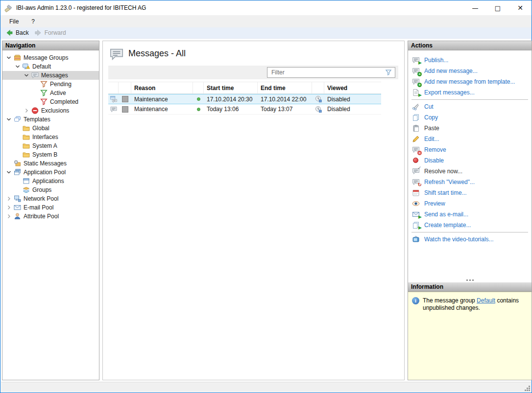 Image resolution: width=532 pixels, height=393 pixels. I want to click on nav-item-groups: Groups, so click(51, 190).